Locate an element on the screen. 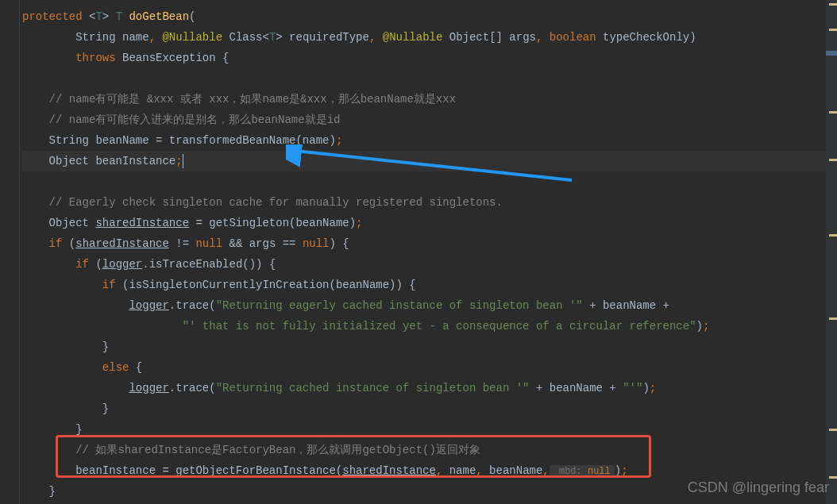 The image size is (837, 504). code-comment: // name有可能是 &xxx 或者 xxx，如果name是&xxx，那么be… is located at coordinates (430, 99).